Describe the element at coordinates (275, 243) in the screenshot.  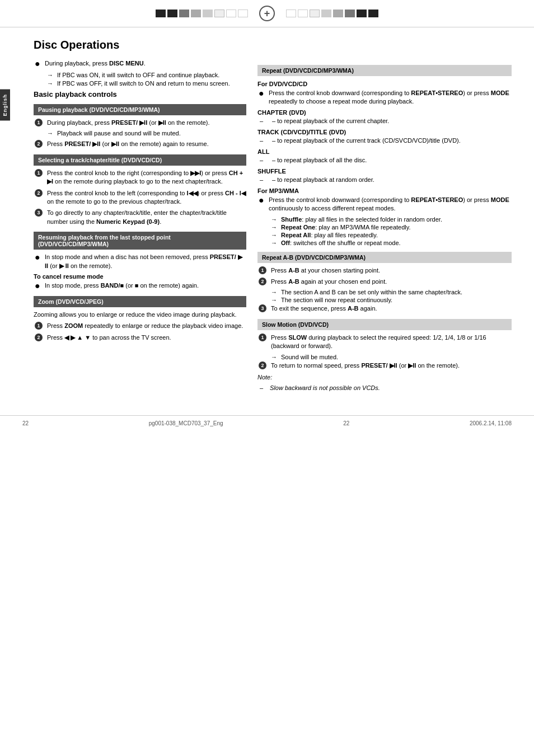
I see `arrow-icon-mp3-4: →` at that location.